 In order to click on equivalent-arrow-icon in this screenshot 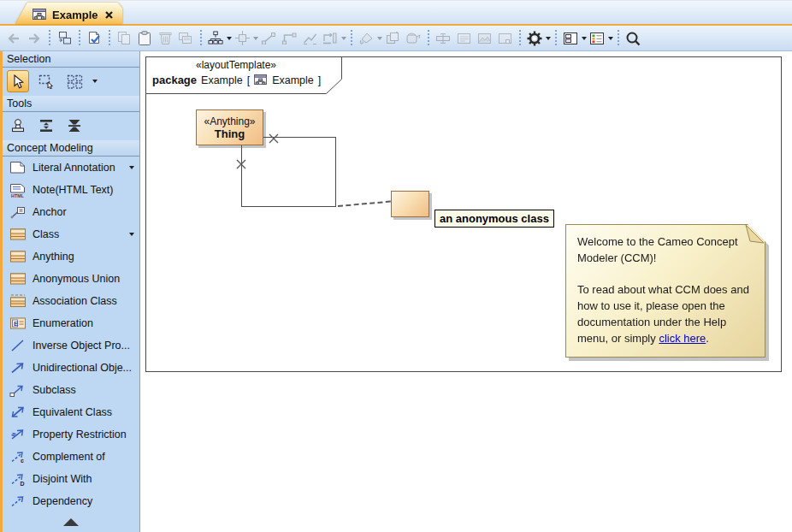, I will do `click(18, 412)`.